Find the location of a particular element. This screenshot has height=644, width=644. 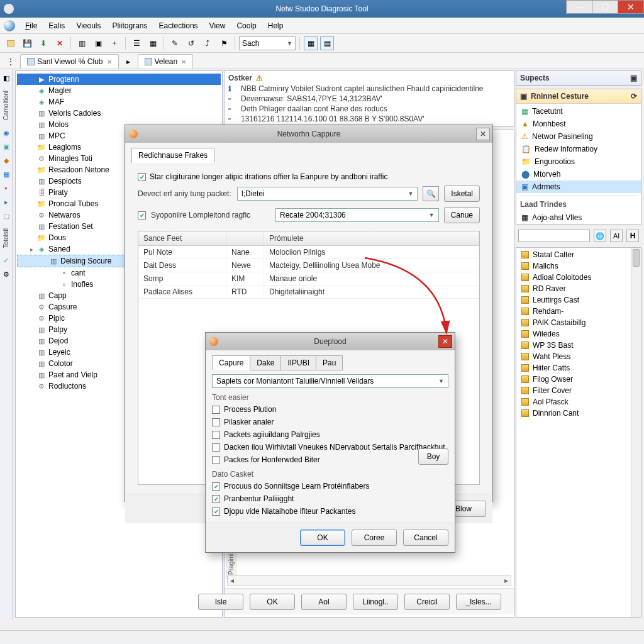

tool-c-icon: ⤴ is located at coordinates (208, 43).